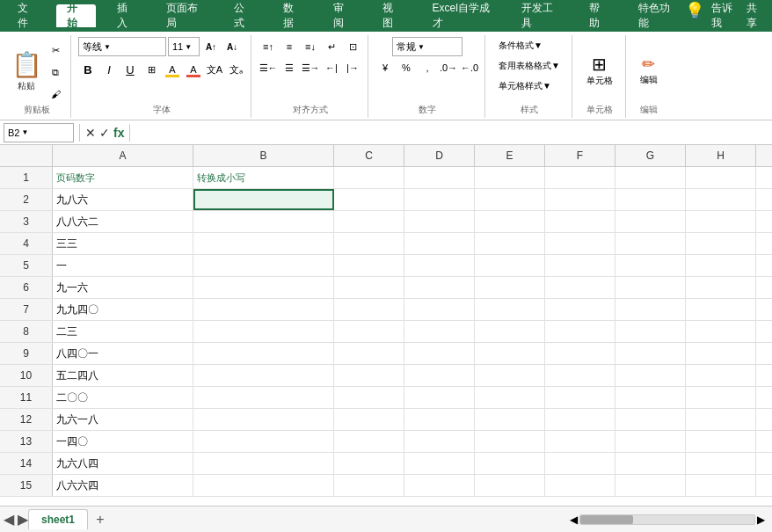  What do you see at coordinates (264, 353) in the screenshot?
I see `cell-9-b` at bounding box center [264, 353].